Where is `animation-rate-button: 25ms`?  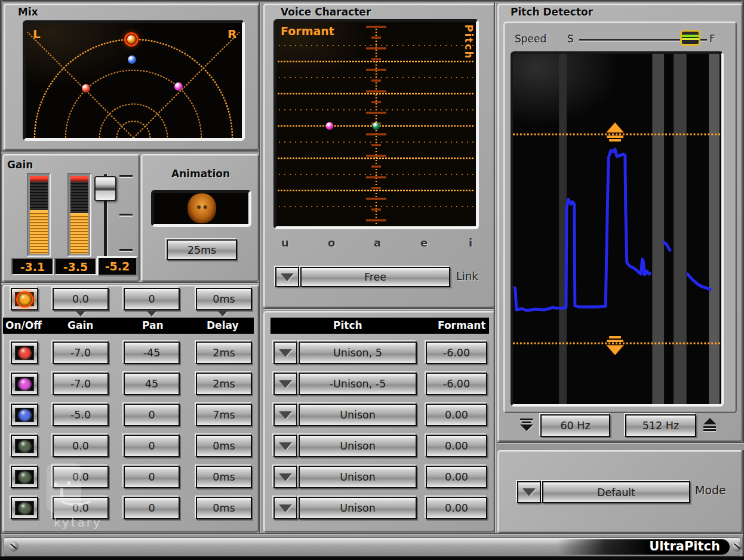 animation-rate-button: 25ms is located at coordinates (202, 250).